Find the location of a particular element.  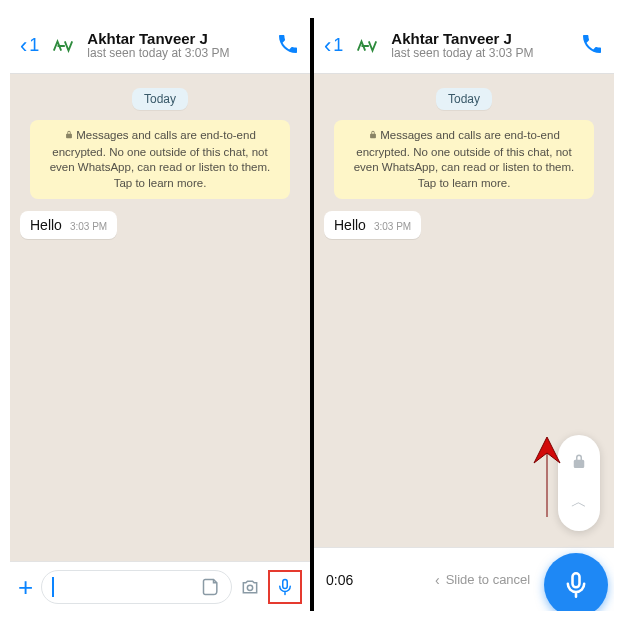

camera-button is located at coordinates (250, 587).